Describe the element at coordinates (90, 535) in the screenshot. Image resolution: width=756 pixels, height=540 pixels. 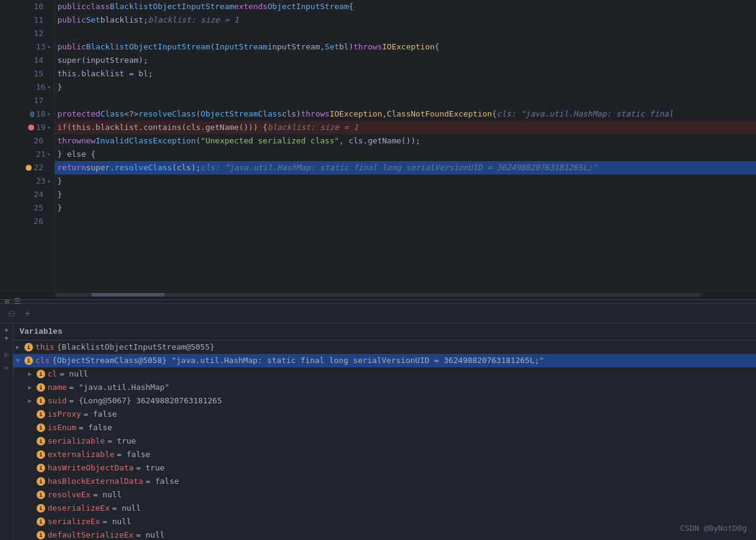
I see `var-name: defaultSerializeEx` at that location.